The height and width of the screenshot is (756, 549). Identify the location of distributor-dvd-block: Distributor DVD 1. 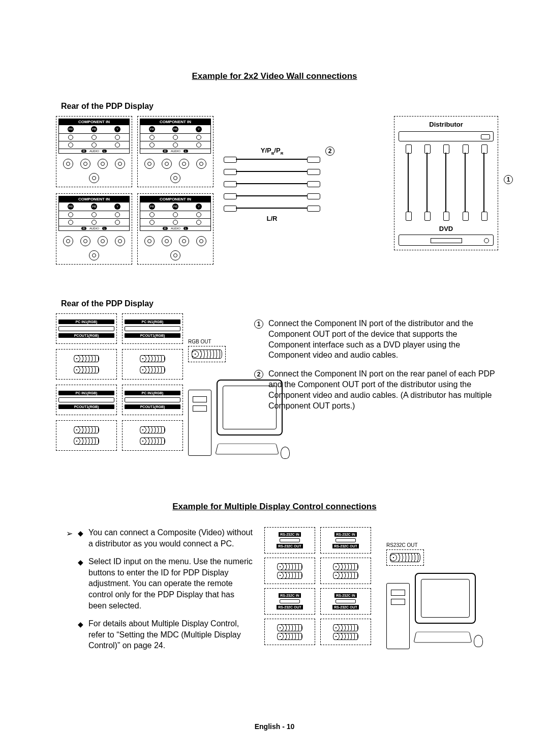
(446, 183).